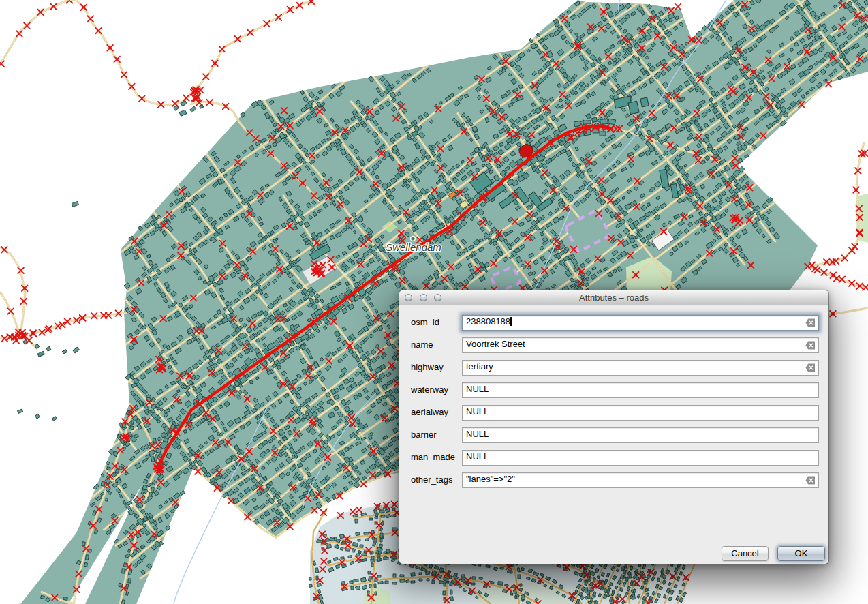 The image size is (868, 604). I want to click on svg-text: Swellendam, so click(414, 247).